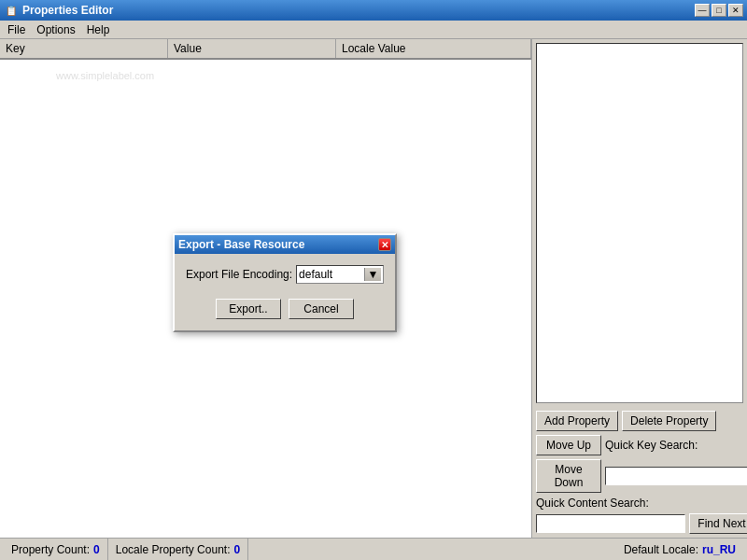  Describe the element at coordinates (374, 30) in the screenshot. I see `menu-bar: File Options Help` at that location.